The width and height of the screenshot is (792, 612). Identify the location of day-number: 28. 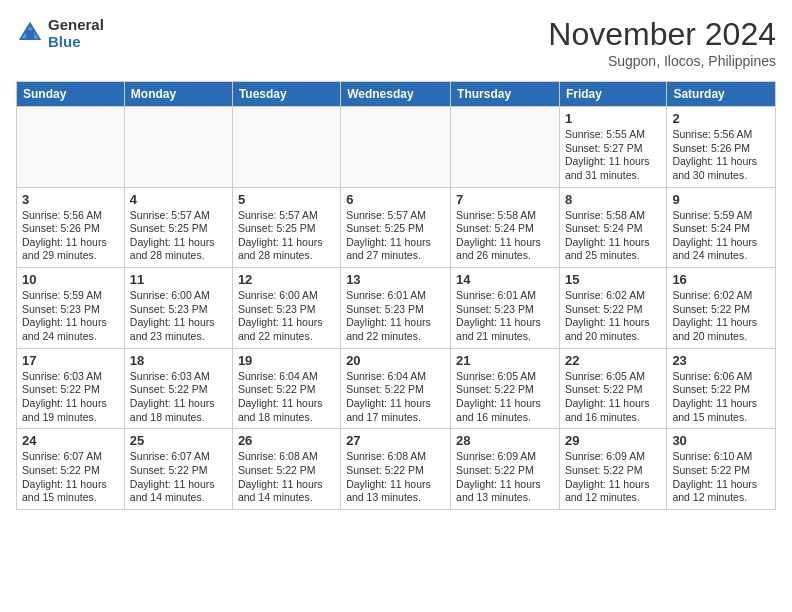
(505, 440).